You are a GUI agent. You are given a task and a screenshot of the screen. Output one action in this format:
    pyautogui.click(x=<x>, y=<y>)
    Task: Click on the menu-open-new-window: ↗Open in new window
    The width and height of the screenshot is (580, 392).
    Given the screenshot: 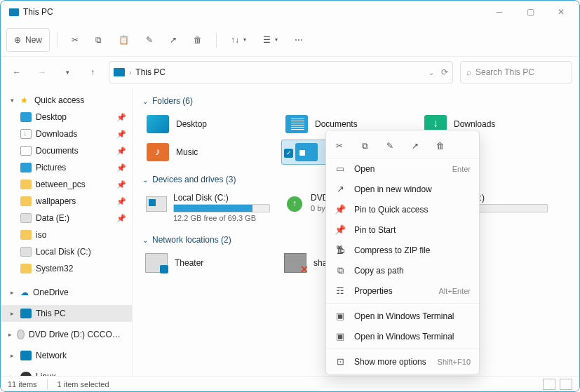 What is the action you would take?
    pyautogui.click(x=403, y=189)
    